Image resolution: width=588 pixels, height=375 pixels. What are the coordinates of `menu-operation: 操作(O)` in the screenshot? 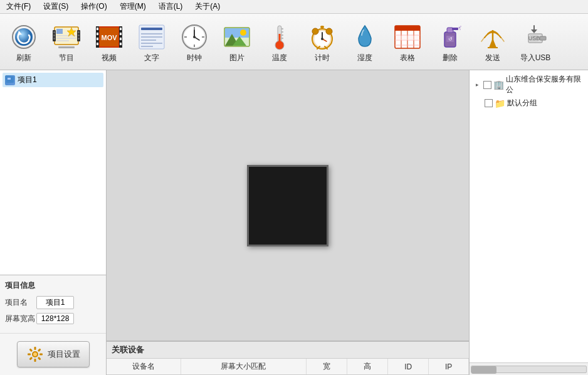 It's located at (94, 6).